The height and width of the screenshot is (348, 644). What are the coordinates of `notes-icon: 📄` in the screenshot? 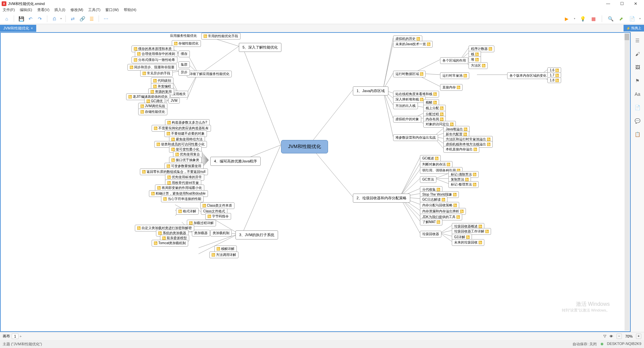 It's located at (638, 108).